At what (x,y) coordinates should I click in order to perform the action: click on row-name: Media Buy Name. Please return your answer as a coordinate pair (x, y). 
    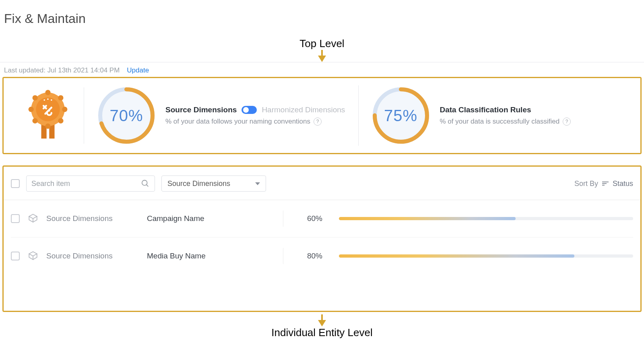
    Looking at the image, I should click on (207, 256).